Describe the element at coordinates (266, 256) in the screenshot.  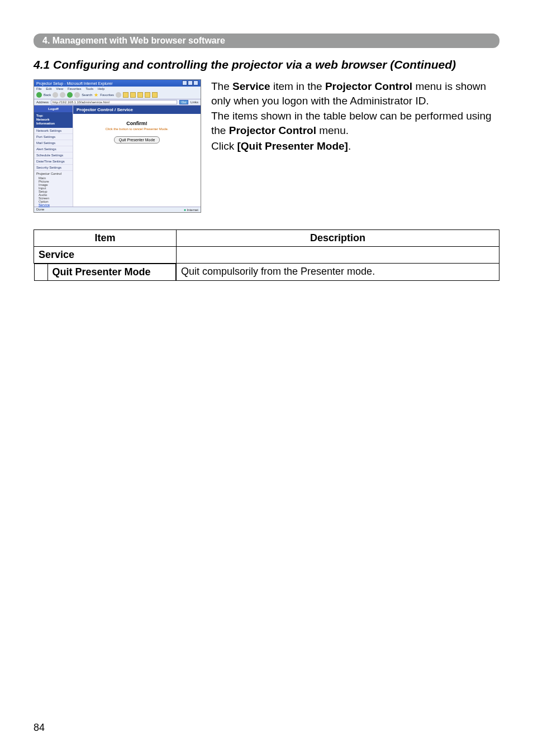
I see `description-table: Item Description Service Quit Presenter …` at that location.